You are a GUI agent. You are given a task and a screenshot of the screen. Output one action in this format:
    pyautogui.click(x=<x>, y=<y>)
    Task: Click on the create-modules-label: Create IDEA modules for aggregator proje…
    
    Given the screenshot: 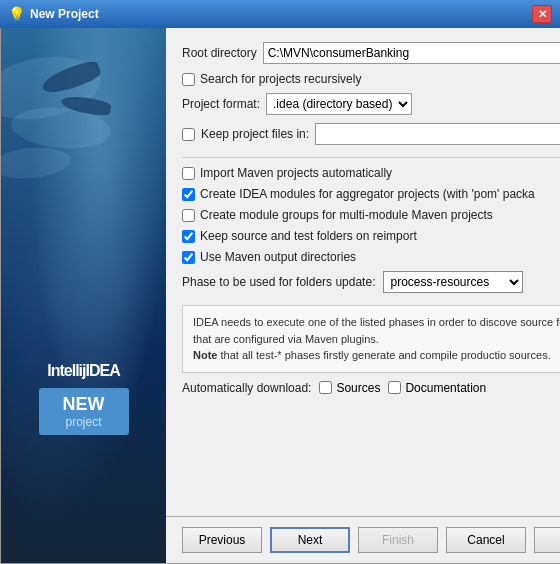 What is the action you would take?
    pyautogui.click(x=368, y=194)
    